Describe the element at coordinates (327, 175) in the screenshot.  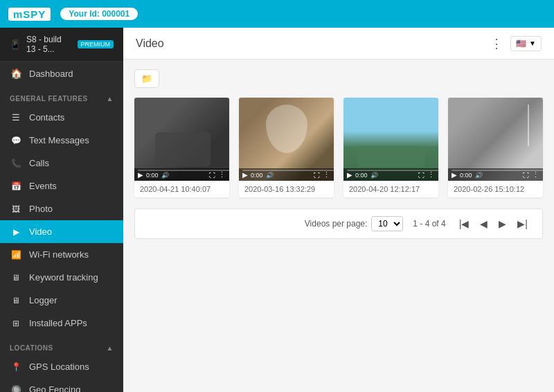
I see `more-button-2: ⋮` at that location.